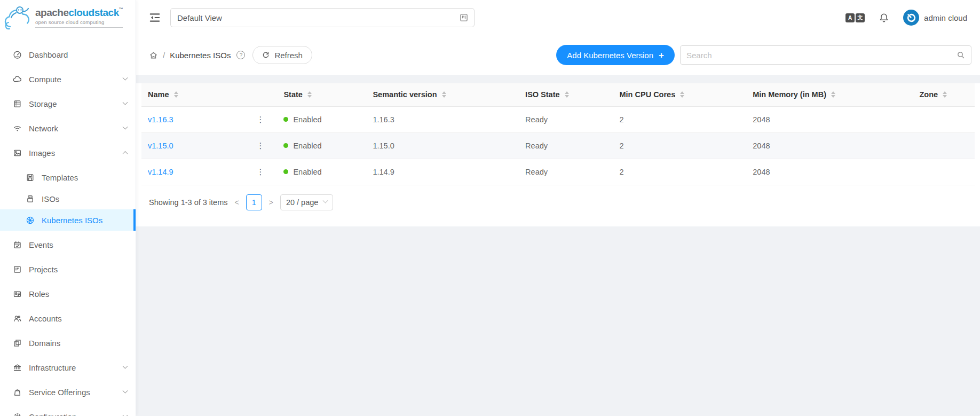 This screenshot has height=416, width=980. I want to click on sidebar-item-roles: Roles, so click(68, 294).